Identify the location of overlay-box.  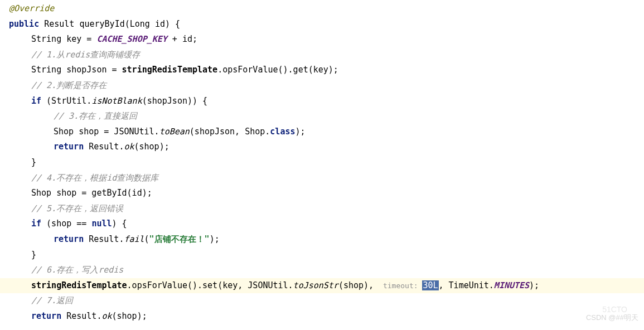
(503, 220).